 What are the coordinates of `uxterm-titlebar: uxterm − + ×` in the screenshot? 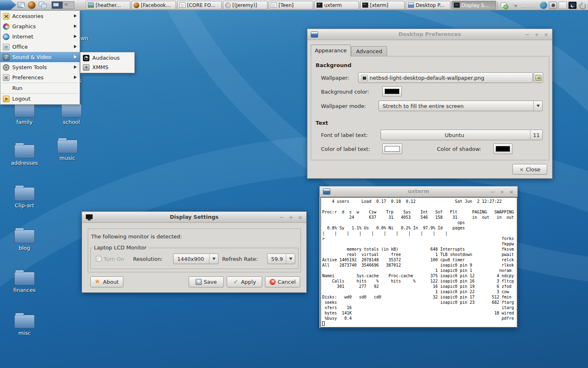 It's located at (419, 192).